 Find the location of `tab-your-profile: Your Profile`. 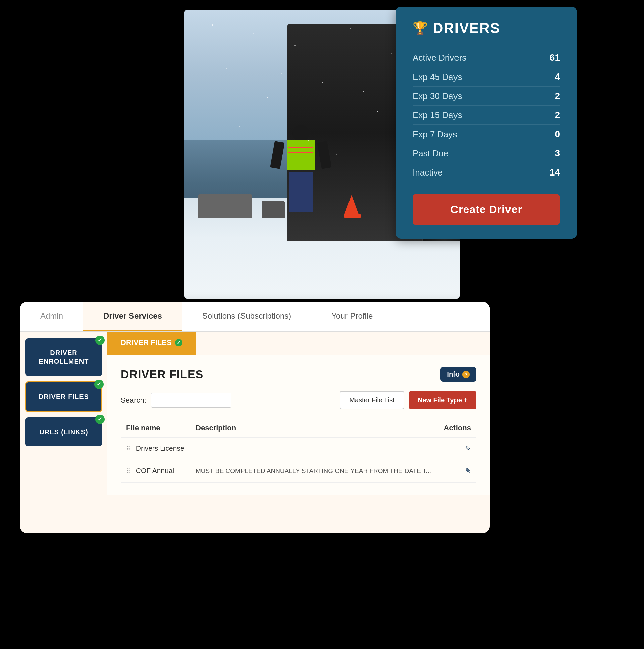

tab-your-profile: Your Profile is located at coordinates (352, 316).